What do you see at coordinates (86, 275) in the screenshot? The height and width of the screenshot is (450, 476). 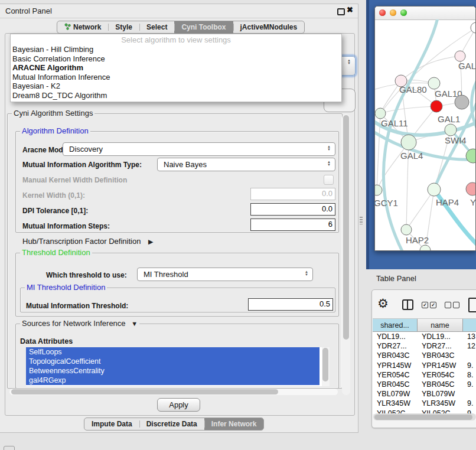 I see `which-threshold-label: Which threshold to use:` at bounding box center [86, 275].